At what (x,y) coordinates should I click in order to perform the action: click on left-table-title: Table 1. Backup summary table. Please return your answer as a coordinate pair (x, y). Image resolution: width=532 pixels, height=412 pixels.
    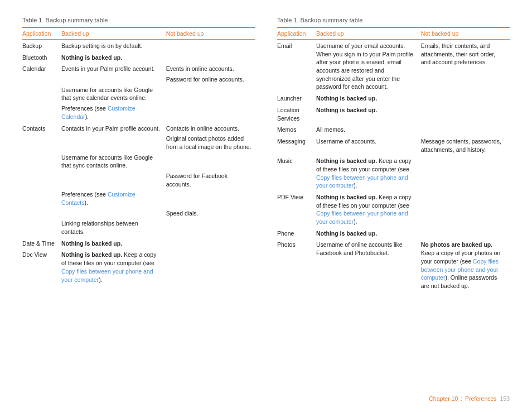
    Looking at the image, I should click on (138, 20).